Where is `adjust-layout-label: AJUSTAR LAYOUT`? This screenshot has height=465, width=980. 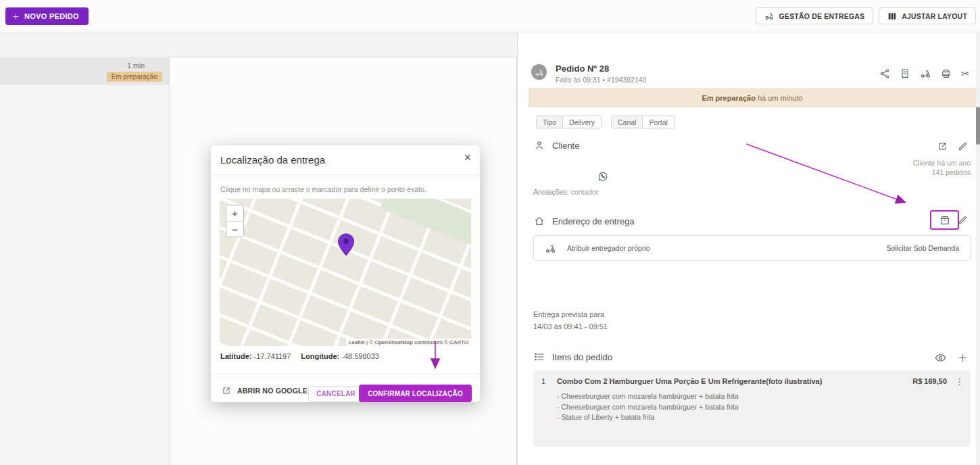 adjust-layout-label: AJUSTAR LAYOUT is located at coordinates (934, 16).